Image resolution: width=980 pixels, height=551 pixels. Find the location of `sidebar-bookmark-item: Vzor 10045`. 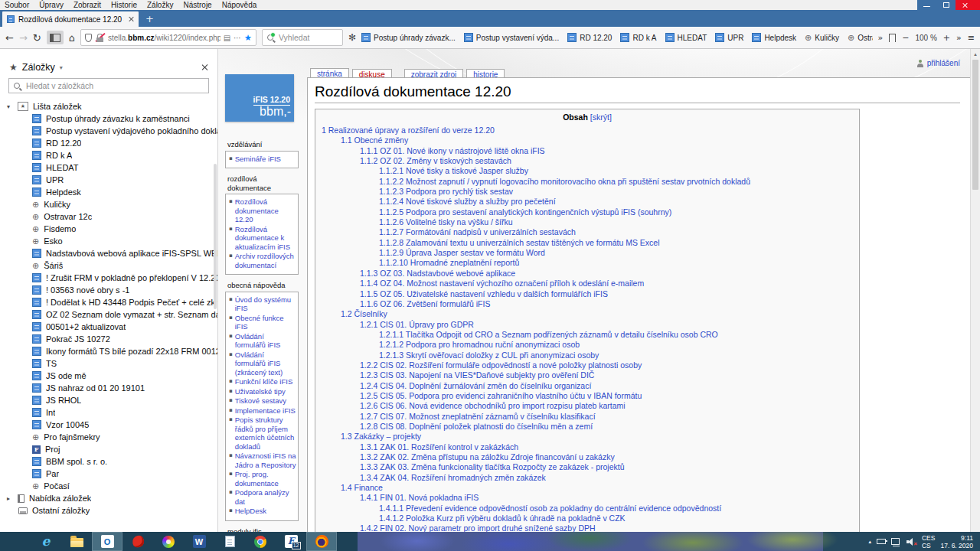

sidebar-bookmark-item: Vzor 10045 is located at coordinates (109, 425).